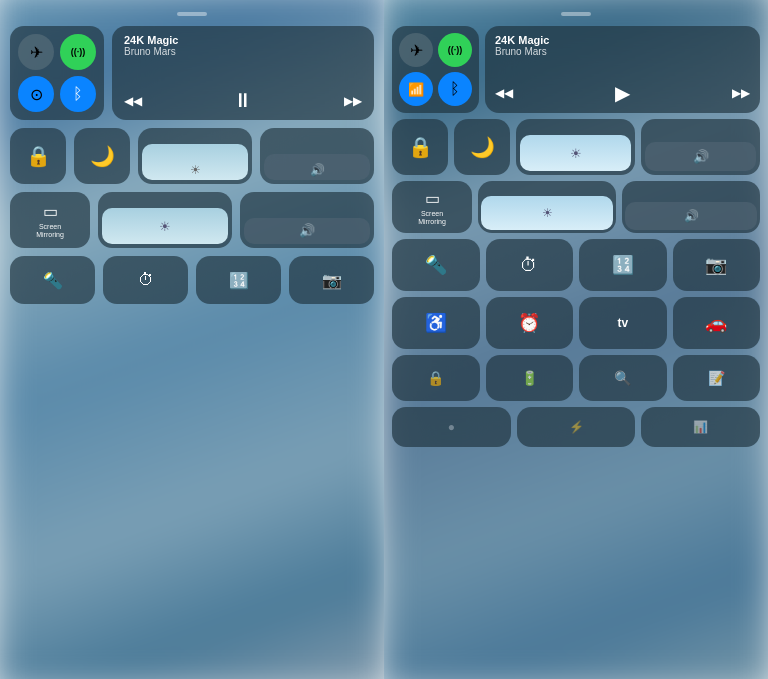 The height and width of the screenshot is (679, 768). Describe the element at coordinates (700, 427) in the screenshot. I see `right-extra3-button: 📊` at that location.